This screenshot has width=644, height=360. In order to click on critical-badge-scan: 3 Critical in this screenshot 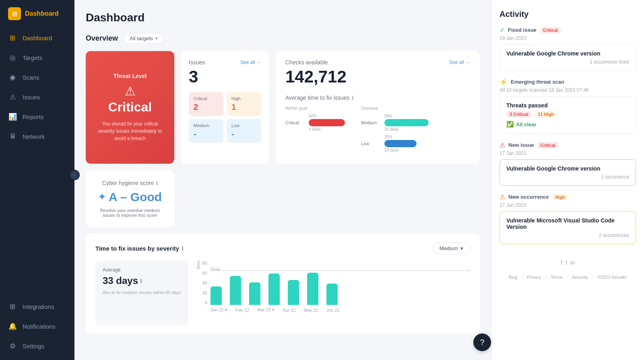, I will do `click(519, 114)`.